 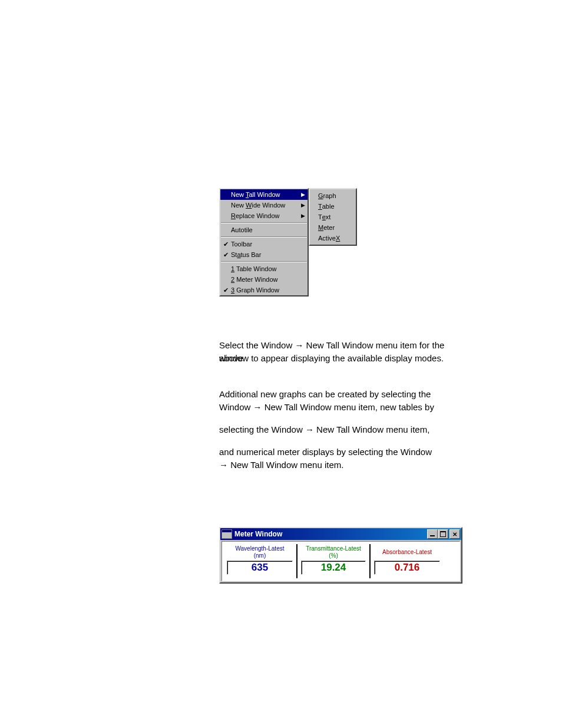 What do you see at coordinates (455, 534) in the screenshot?
I see `close-button: ✕` at bounding box center [455, 534].